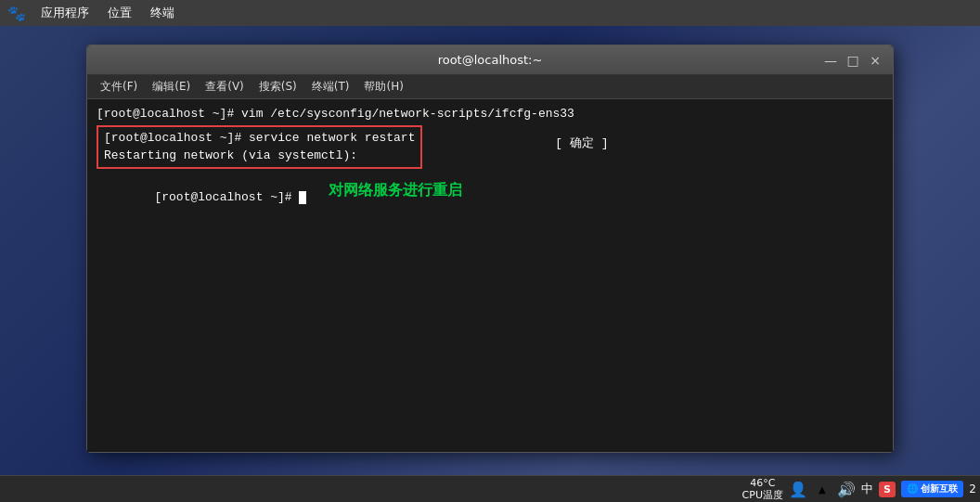  What do you see at coordinates (490, 59) in the screenshot?
I see `terminal-title: root@localhost:~` at bounding box center [490, 59].